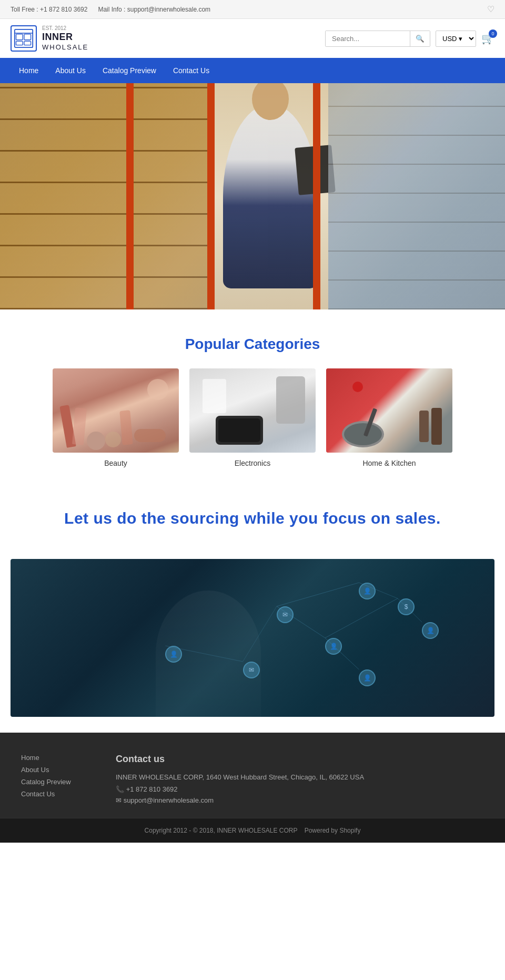 The width and height of the screenshot is (505, 980). Describe the element at coordinates (491, 9) in the screenshot. I see `top-bar-right: ♡` at that location.